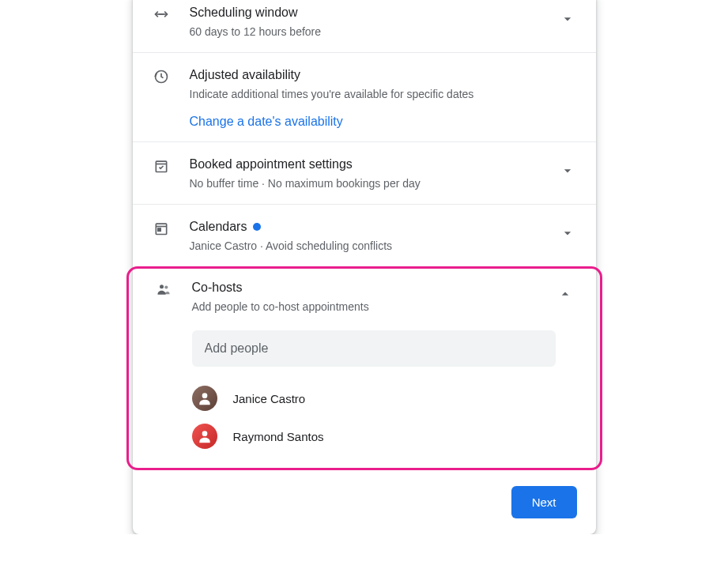 The width and height of the screenshot is (728, 569). I want to click on list-item: Janice Castro, so click(374, 398).